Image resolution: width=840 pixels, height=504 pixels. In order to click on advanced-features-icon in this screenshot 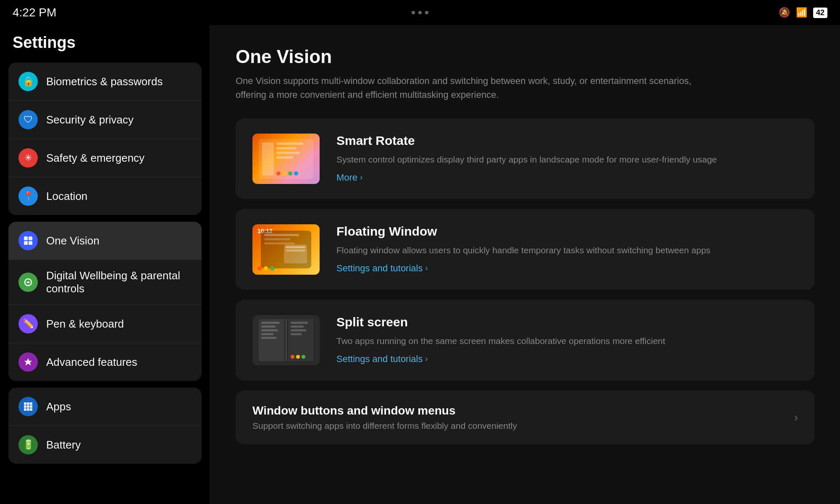, I will do `click(28, 362)`.